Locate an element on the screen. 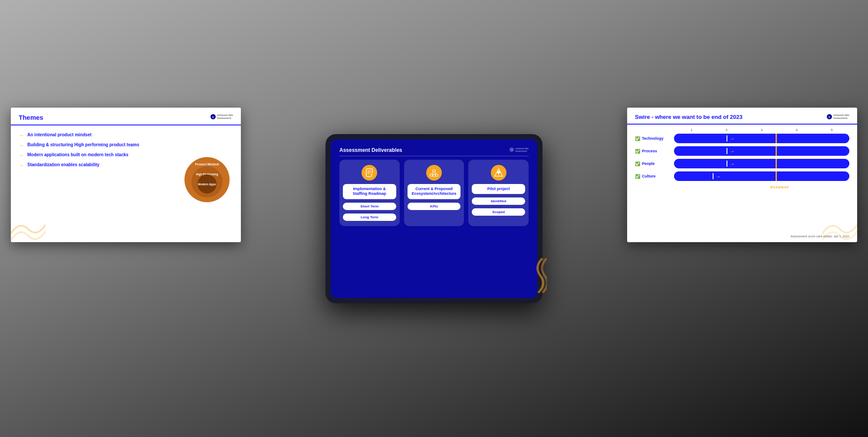  arrow-icon-1: → is located at coordinates (21, 135).